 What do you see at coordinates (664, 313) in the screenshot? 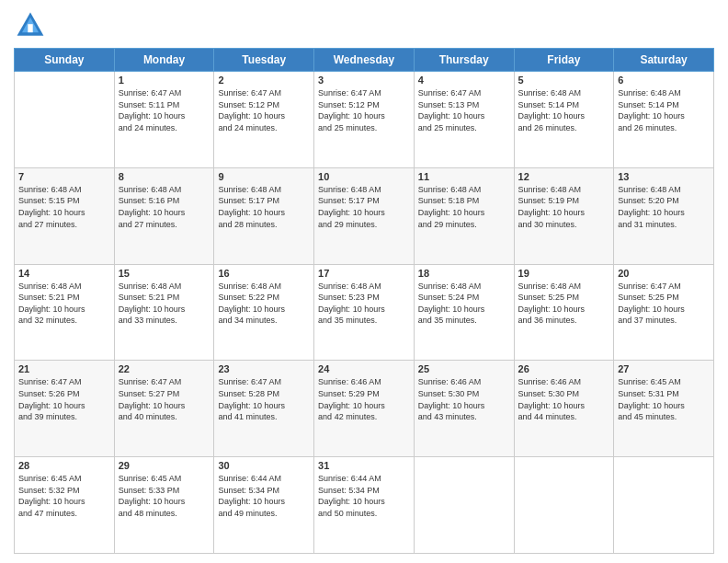
I see `day-cell-20: 20Sunrise: 6:47 AM Sunset: 5:25 PM Dayli…` at bounding box center [664, 313].